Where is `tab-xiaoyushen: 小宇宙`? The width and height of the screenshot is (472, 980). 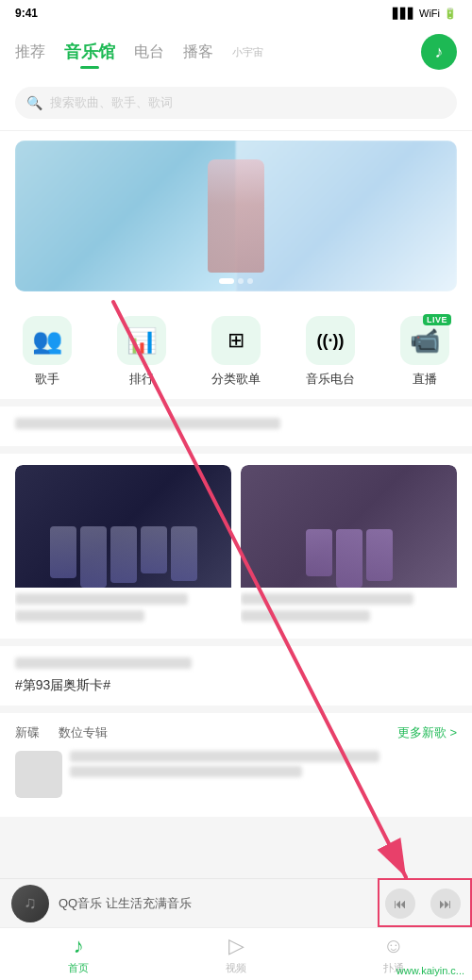
tab-xiaoyushen: 小宇宙 is located at coordinates (247, 53).